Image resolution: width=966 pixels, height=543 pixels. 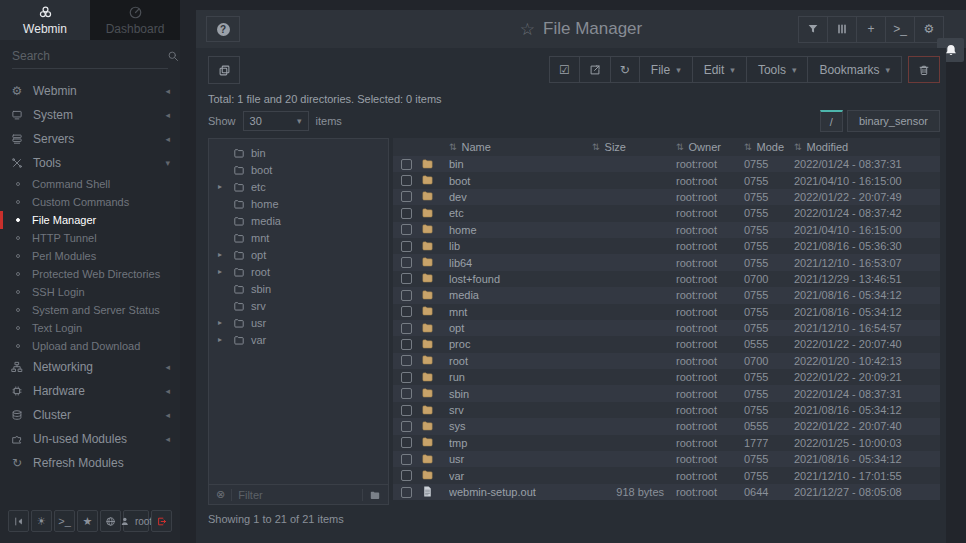 I want to click on sidebar-item-system: System◂, so click(x=90, y=115).